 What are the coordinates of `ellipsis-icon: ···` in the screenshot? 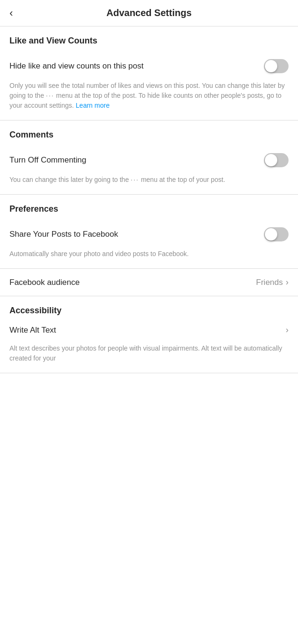 It's located at (50, 95).